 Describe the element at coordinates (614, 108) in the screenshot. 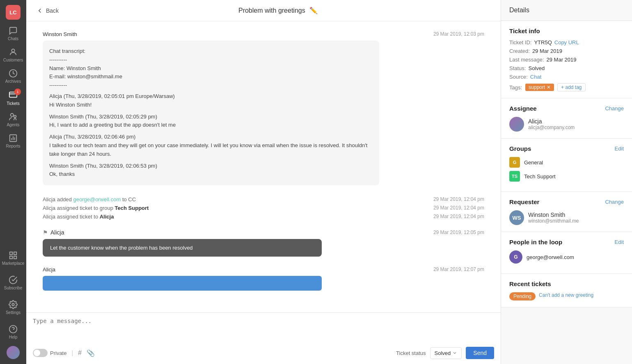

I see `assignee-change-link: Change` at that location.